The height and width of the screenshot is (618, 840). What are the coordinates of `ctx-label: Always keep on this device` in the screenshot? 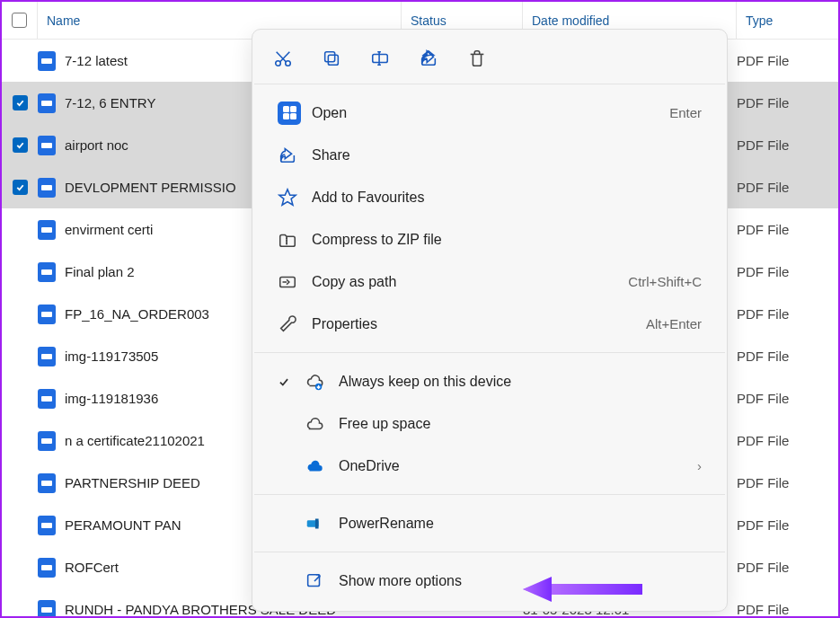 It's located at (520, 382).